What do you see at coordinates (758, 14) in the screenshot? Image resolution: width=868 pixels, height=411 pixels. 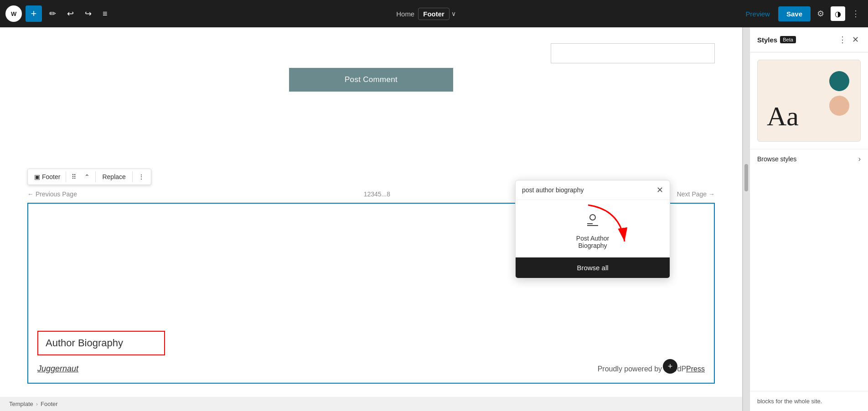 I see `preview-button: Preview` at bounding box center [758, 14].